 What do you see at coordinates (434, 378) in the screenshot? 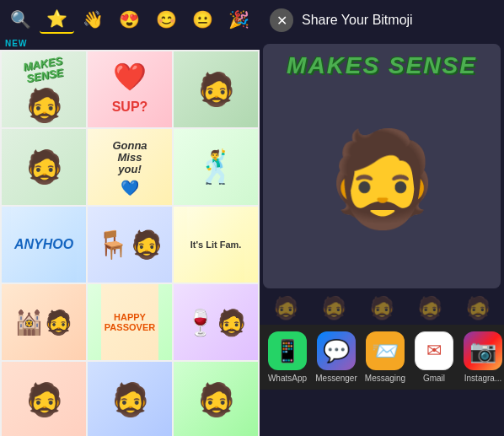
I see `gmail-label: Gmail` at bounding box center [434, 378].